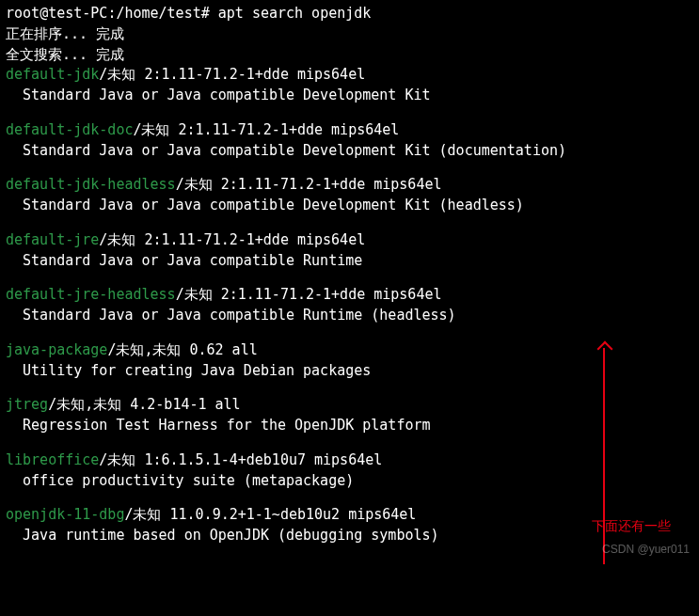  I want to click on watermark-line1: CSDN @yuer011, so click(645, 549).